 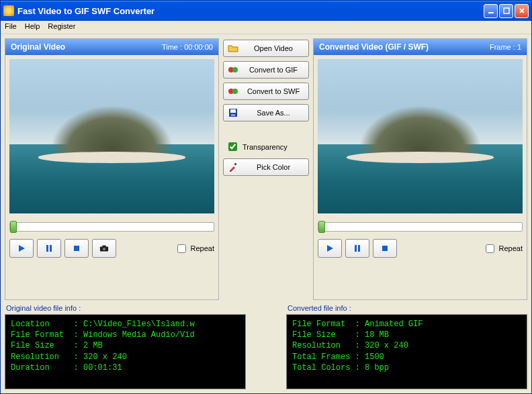 I want to click on close-button, so click(x=521, y=11).